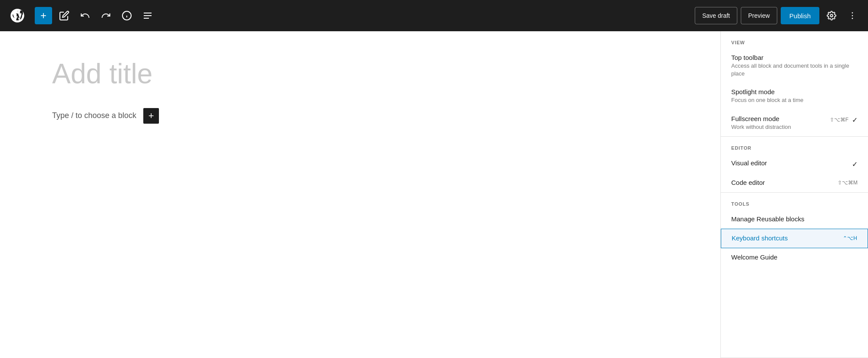 The image size is (868, 358). Describe the element at coordinates (792, 100) in the screenshot. I see `menu-item-spotlight-desc: Focus on one block at a time` at that location.